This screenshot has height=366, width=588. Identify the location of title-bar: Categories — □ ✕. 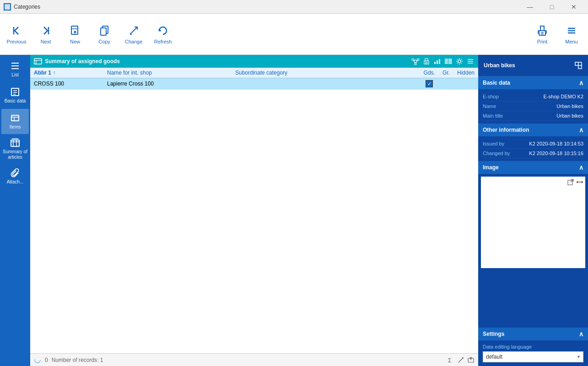
(294, 7).